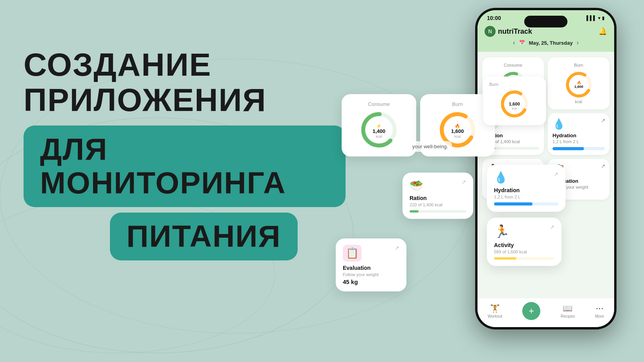 Image resolution: width=644 pixels, height=362 pixels. What do you see at coordinates (379, 104) in the screenshot?
I see `consume-label: Consume` at bounding box center [379, 104].